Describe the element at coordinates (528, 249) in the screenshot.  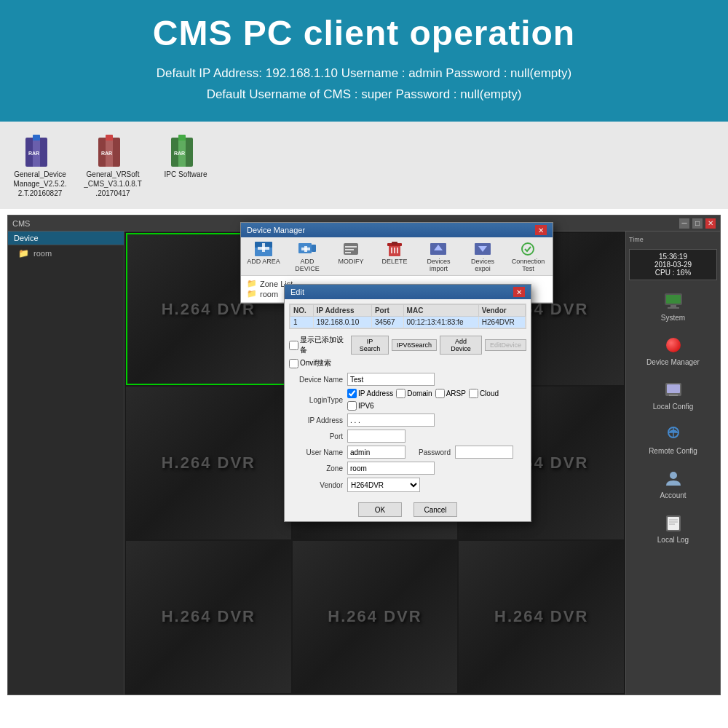
I see `connection-test-icon` at that location.